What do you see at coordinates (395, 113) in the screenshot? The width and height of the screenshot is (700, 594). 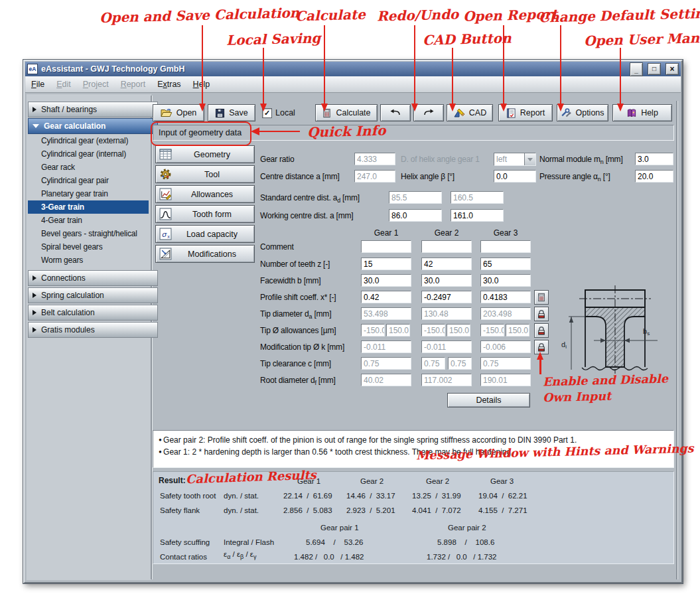 I see `undo-button` at bounding box center [395, 113].